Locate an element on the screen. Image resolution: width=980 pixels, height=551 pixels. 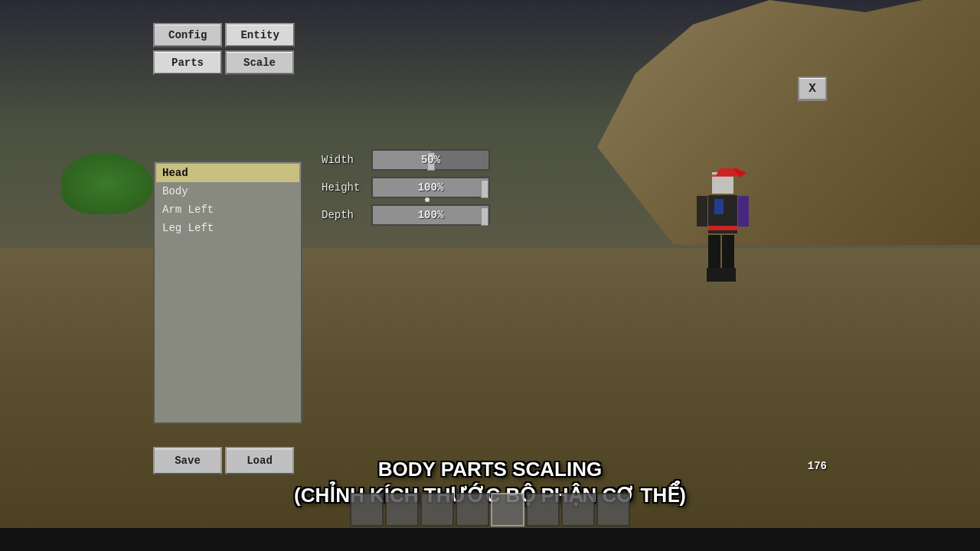
tab-row-1: Config Entity is located at coordinates (272, 35).